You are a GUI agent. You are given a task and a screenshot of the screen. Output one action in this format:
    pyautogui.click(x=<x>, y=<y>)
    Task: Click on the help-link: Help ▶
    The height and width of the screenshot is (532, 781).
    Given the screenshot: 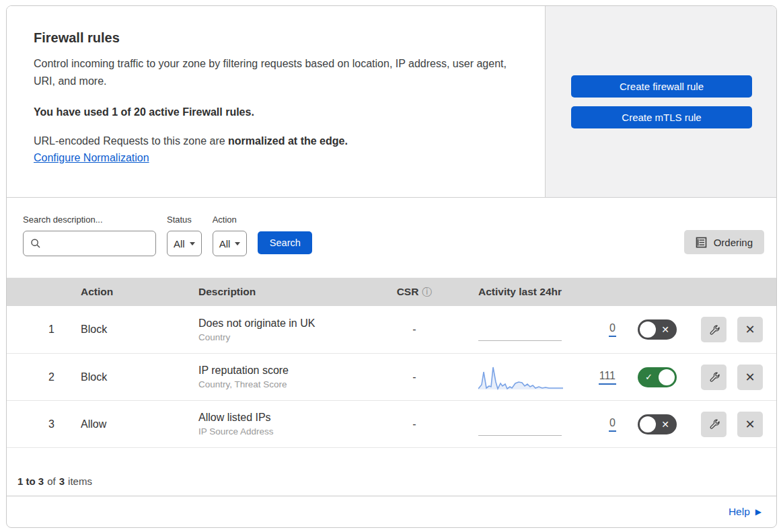 What is the action you would take?
    pyautogui.click(x=745, y=512)
    